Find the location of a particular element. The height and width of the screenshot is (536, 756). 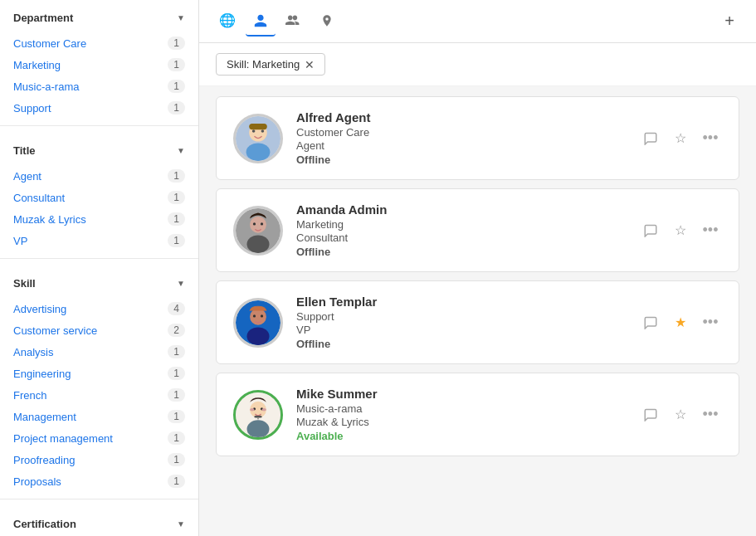

star-icon: ★ is located at coordinates (680, 323).